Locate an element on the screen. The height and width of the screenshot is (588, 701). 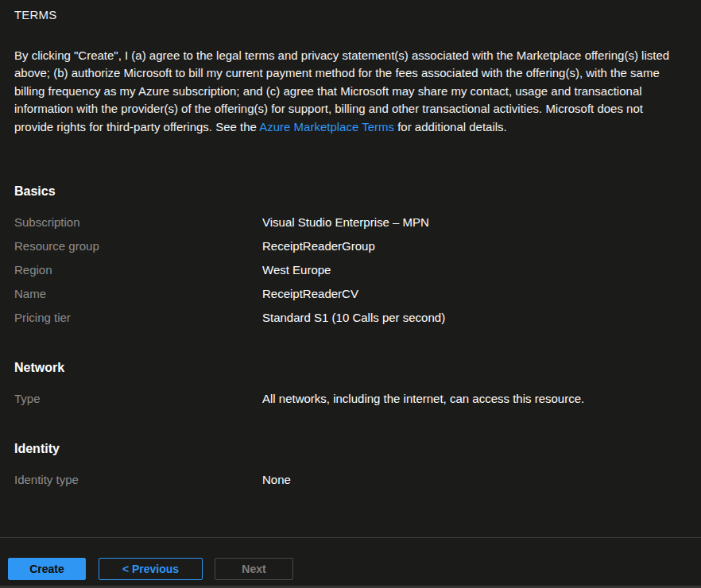
terms-section-title: TERMS is located at coordinates (346, 15).